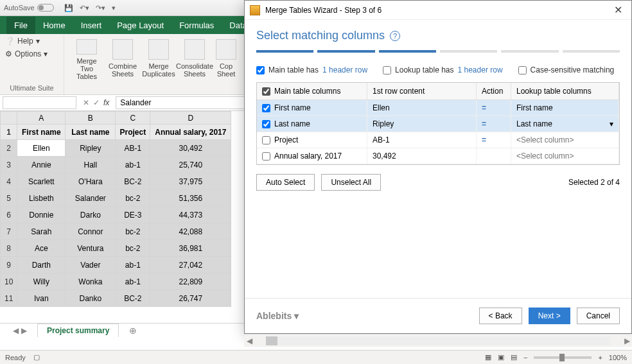 The height and width of the screenshot is (364, 632). Describe the element at coordinates (91, 215) in the screenshot. I see `cell: Darko` at that location.